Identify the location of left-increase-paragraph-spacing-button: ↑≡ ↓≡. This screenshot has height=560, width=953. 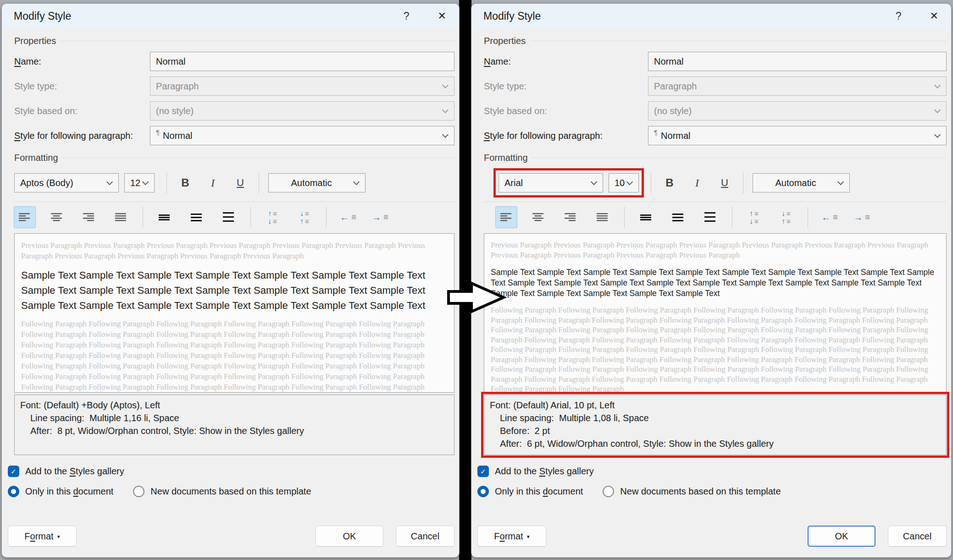
(272, 217).